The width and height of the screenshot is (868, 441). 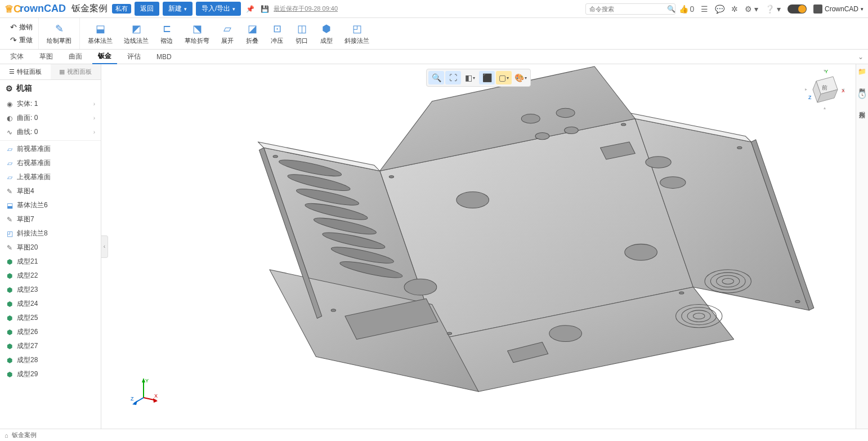 What do you see at coordinates (326, 29) in the screenshot?
I see `forming-icon: ⬢` at bounding box center [326, 29].